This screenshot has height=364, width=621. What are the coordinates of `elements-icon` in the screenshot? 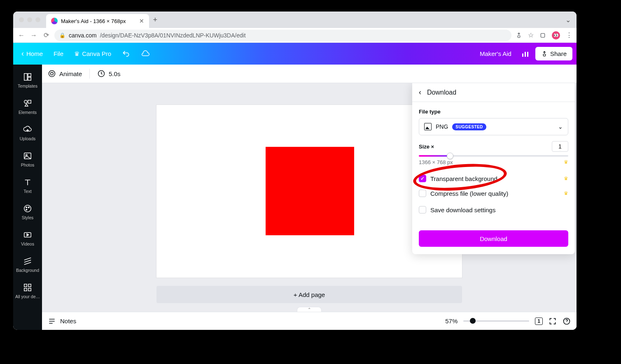 It's located at (28, 103).